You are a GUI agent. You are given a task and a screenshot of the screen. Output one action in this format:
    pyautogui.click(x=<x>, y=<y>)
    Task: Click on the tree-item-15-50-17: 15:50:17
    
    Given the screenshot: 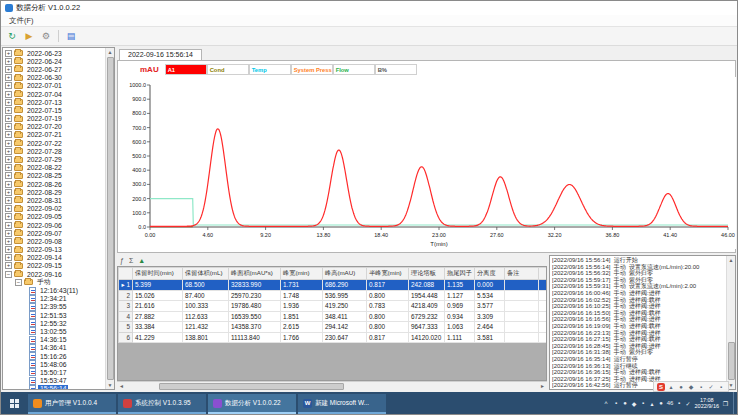 What is the action you would take?
    pyautogui.click(x=54, y=372)
    